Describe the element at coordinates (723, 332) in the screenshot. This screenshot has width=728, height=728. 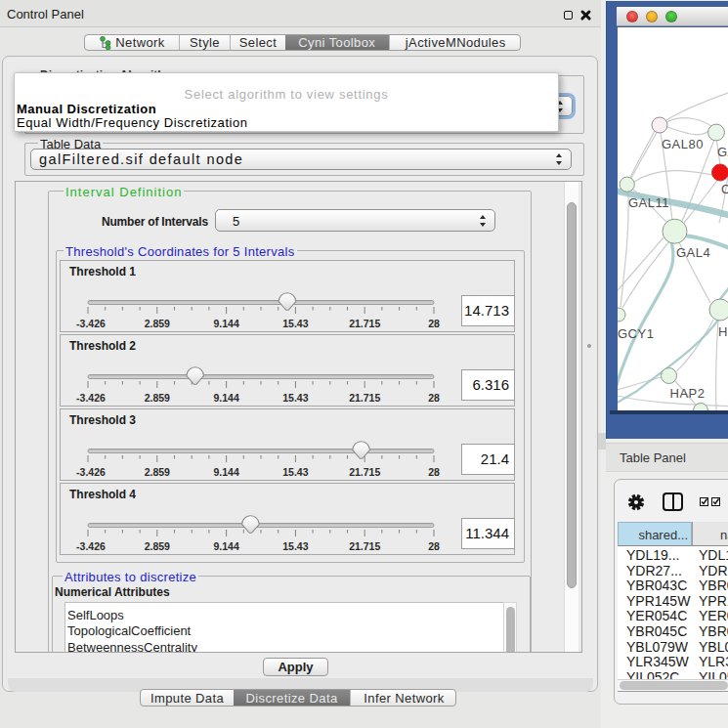
I see `svg-text: HIS` at that location.